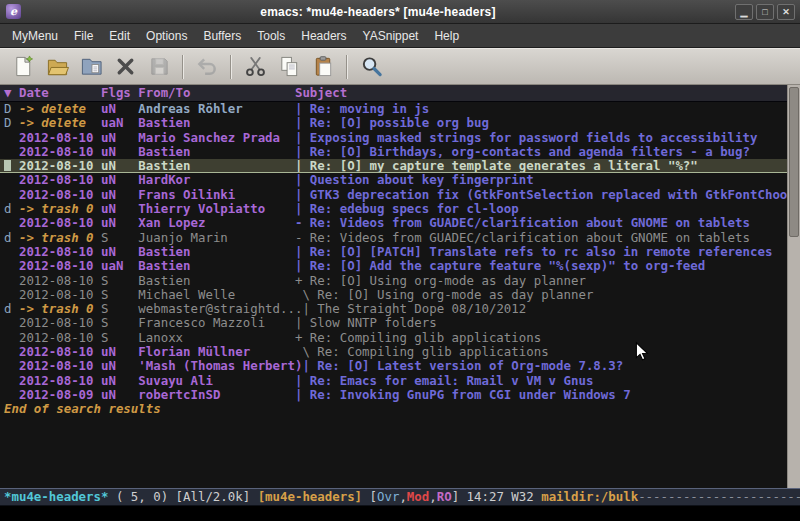 The height and width of the screenshot is (521, 800). I want to click on modeline-segment: [, so click(370, 496).